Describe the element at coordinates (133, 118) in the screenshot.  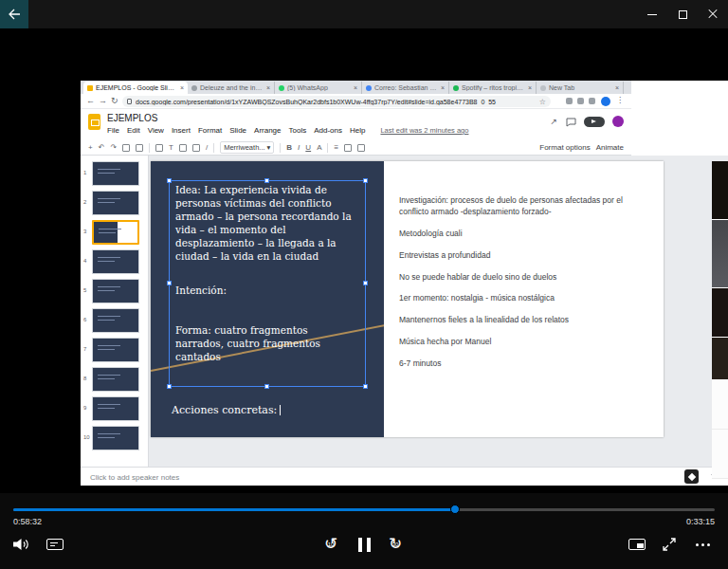
I see `document-title: EJEMPLOS` at that location.